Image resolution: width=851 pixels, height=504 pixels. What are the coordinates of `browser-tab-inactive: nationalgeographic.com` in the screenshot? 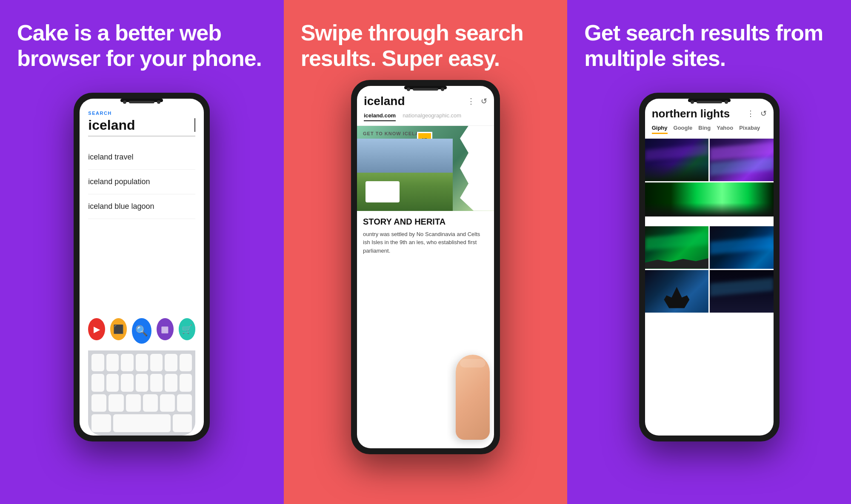 It's located at (432, 117).